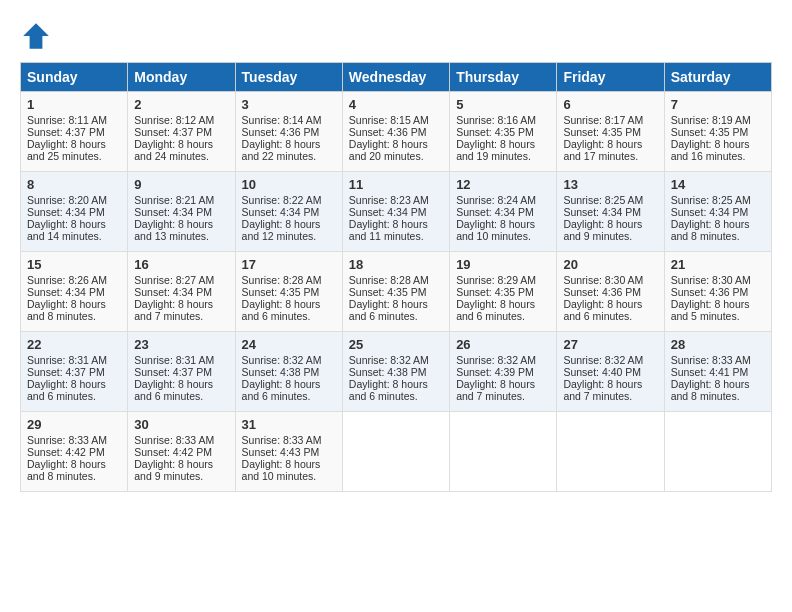 The width and height of the screenshot is (792, 612). What do you see at coordinates (504, 292) in the screenshot?
I see `day-cell: 19Sunrise: 8:29 AMSunset: 4:35 PMDayligh…` at bounding box center [504, 292].